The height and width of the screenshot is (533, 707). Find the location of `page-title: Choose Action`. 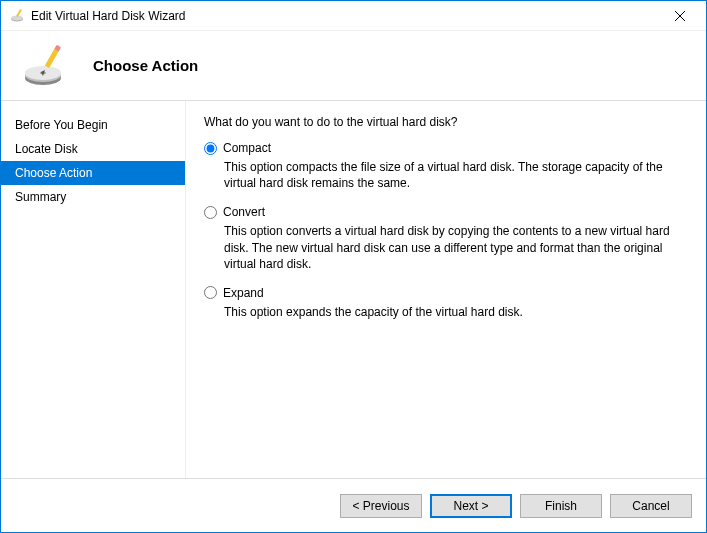

page-title: Choose Action is located at coordinates (146, 66).